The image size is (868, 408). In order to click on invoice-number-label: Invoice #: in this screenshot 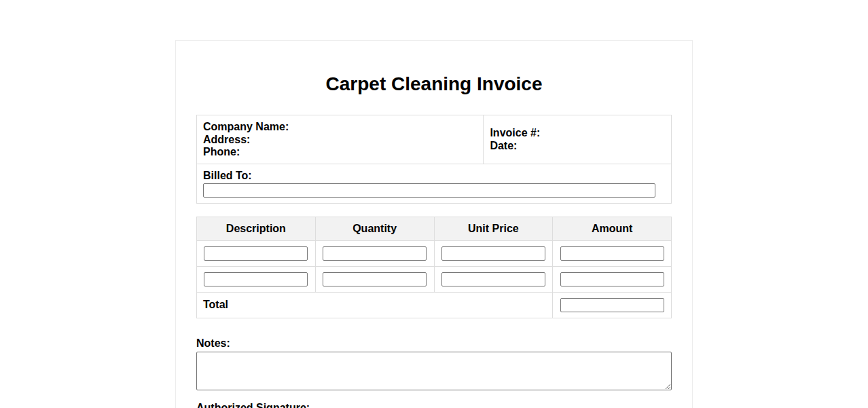, I will do `click(577, 133)`.